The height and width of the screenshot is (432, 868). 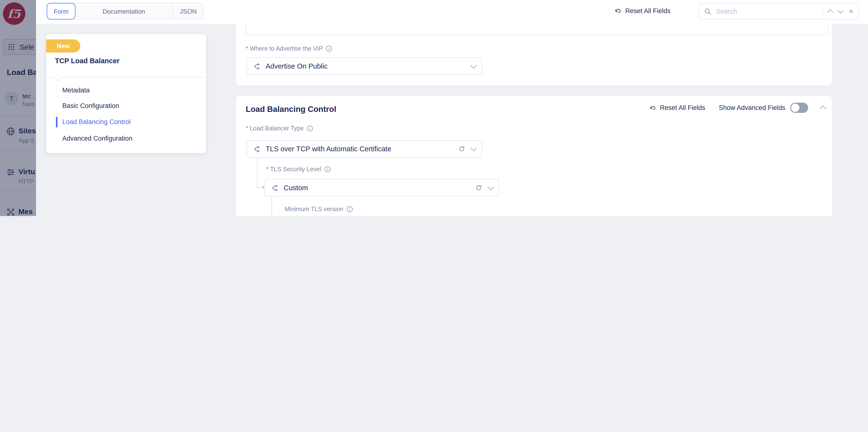 What do you see at coordinates (779, 11) in the screenshot?
I see `search-box: ×` at bounding box center [779, 11].